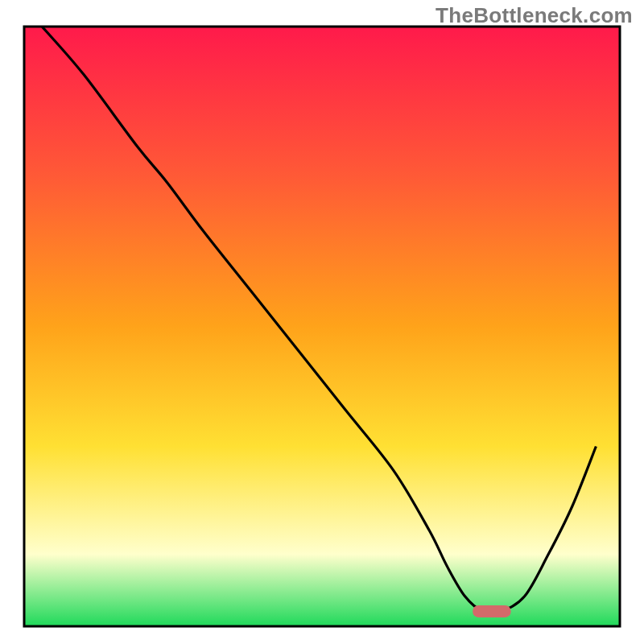 The width and height of the screenshot is (644, 644). What do you see at coordinates (491, 612) in the screenshot?
I see `minimum-marker` at bounding box center [491, 612].